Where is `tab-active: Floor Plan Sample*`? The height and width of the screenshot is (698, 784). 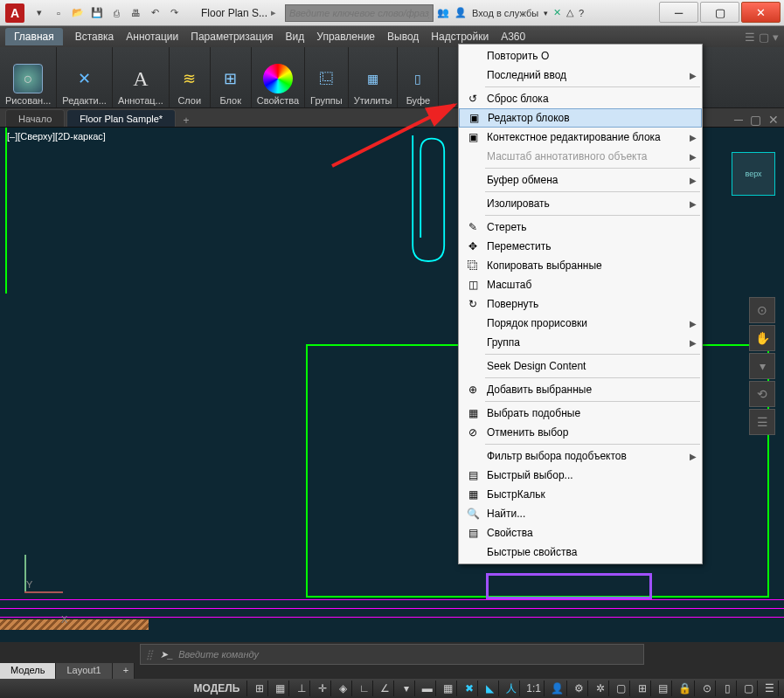
tab-active: Floor Plan Sample* is located at coordinates (121, 118).